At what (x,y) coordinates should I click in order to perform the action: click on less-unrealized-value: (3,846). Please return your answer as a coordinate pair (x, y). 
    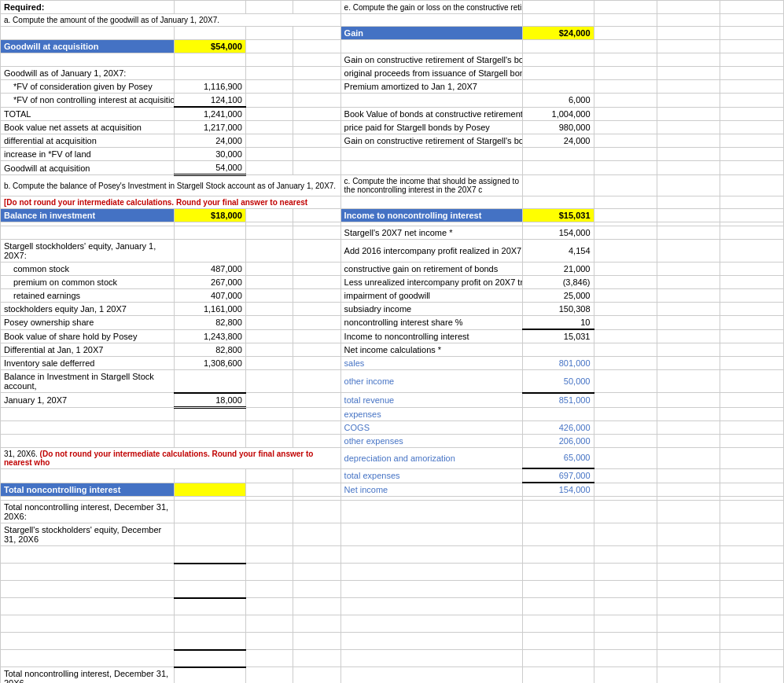
    Looking at the image, I should click on (558, 283).